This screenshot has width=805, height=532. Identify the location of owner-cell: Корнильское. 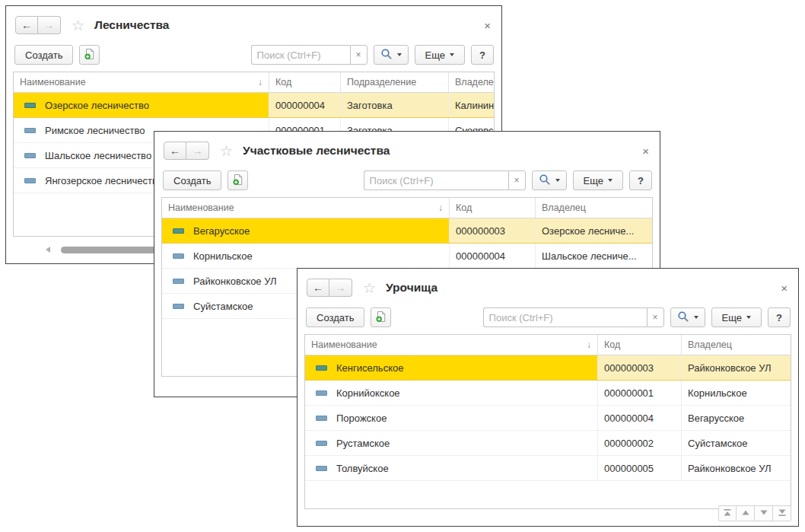
(737, 393).